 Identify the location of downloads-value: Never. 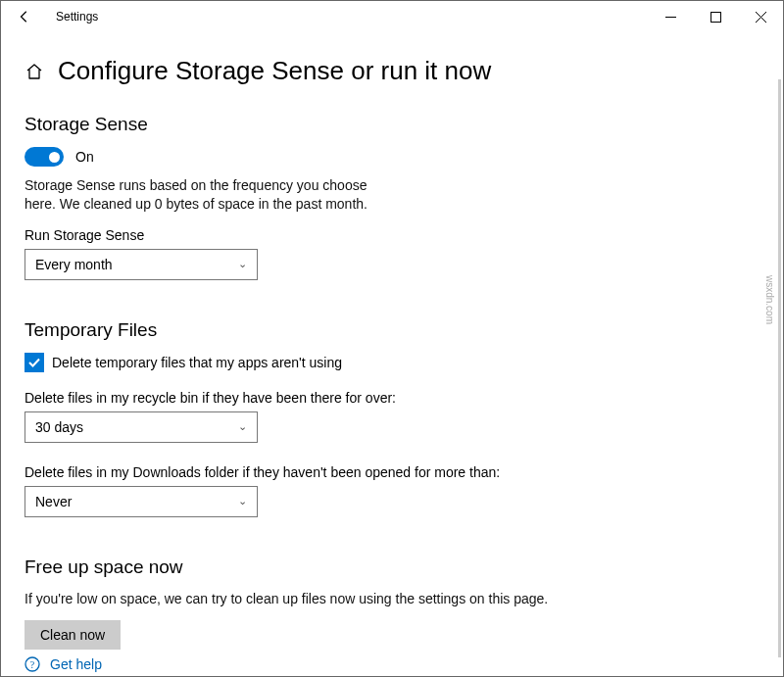
(53, 502).